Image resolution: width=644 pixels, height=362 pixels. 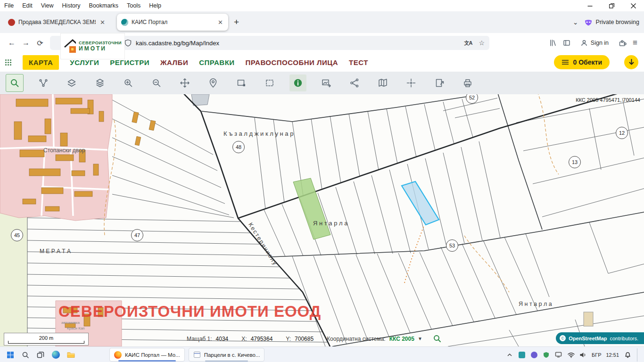 What do you see at coordinates (174, 62) in the screenshot?
I see `nav-item-zhalbi: ЖАЛБИ` at bounding box center [174, 62].